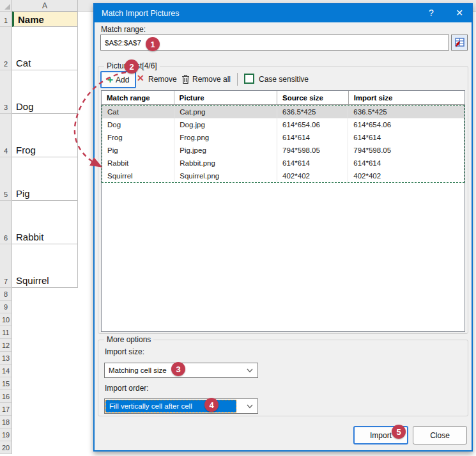  Describe the element at coordinates (6, 136) in the screenshot. I see `row-header: 4` at that location.